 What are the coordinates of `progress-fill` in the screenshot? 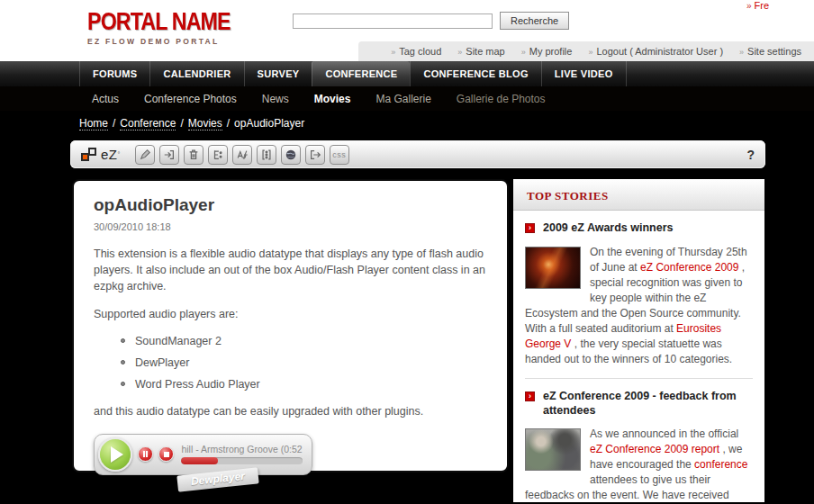 It's located at (200, 461).